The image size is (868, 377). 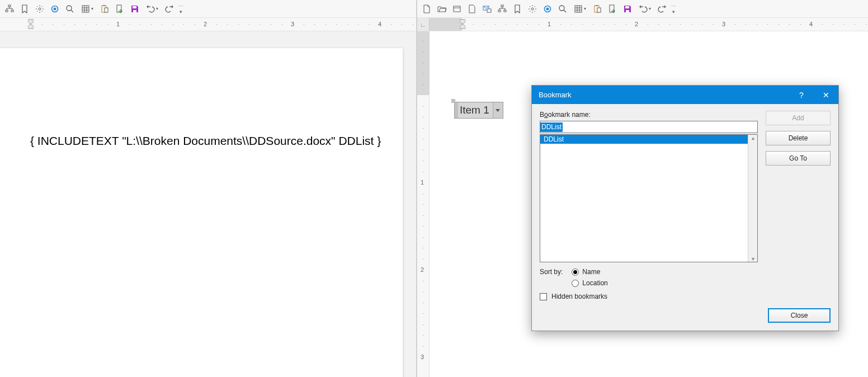 What do you see at coordinates (475, 110) in the screenshot?
I see `dropdown-value: Item 1` at bounding box center [475, 110].